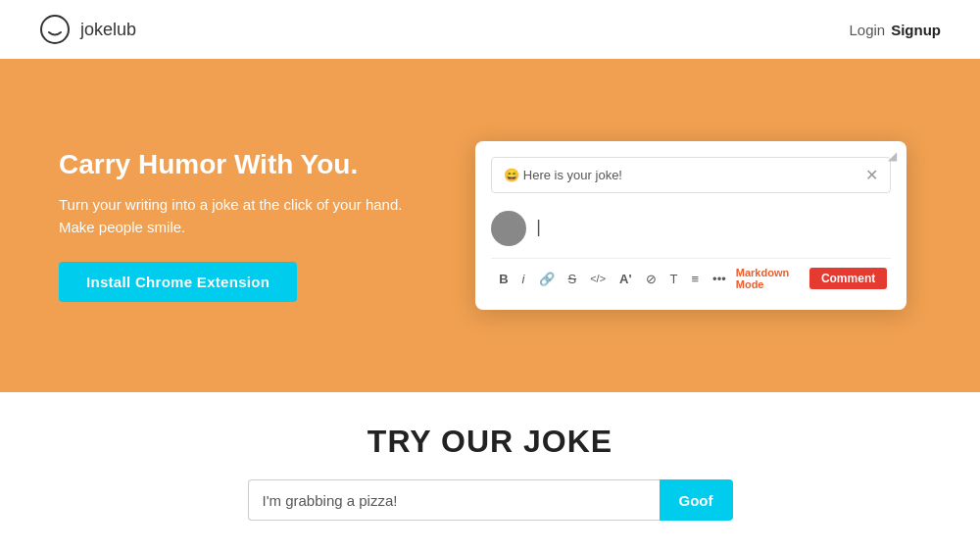 The height and width of the screenshot is (552, 980). What do you see at coordinates (108, 29) in the screenshot?
I see `logo-text: jokelub` at bounding box center [108, 29].